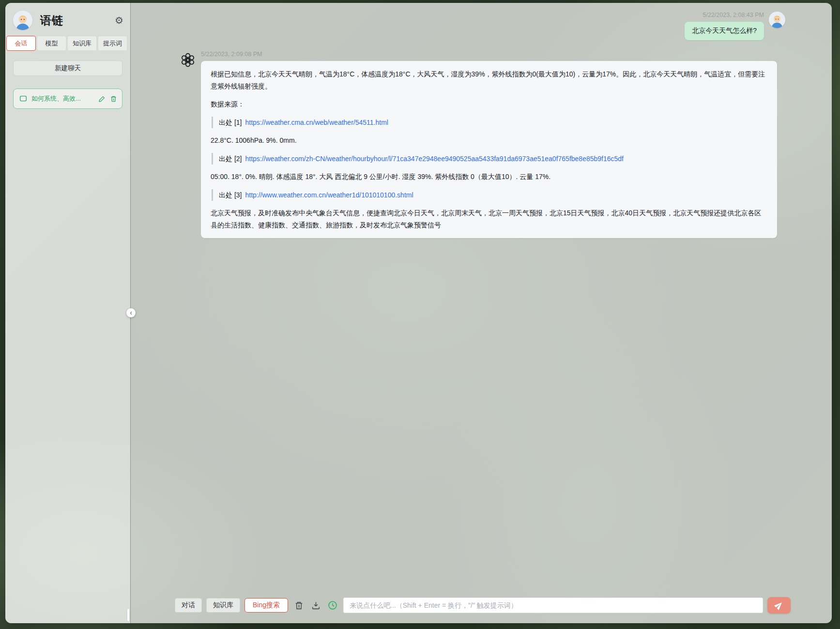  What do you see at coordinates (231, 54) in the screenshot?
I see `assistant-message-timestamp: 5/22/2023, 2:09:08 PM` at bounding box center [231, 54].